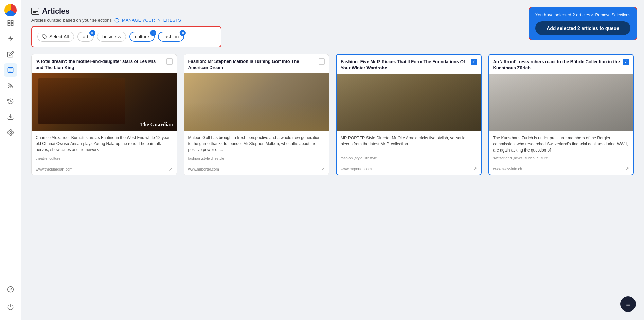 Image resolution: width=644 pixels, height=320 pixels. Describe the element at coordinates (474, 62) in the screenshot. I see `card-checkbox-3: ✓` at that location.